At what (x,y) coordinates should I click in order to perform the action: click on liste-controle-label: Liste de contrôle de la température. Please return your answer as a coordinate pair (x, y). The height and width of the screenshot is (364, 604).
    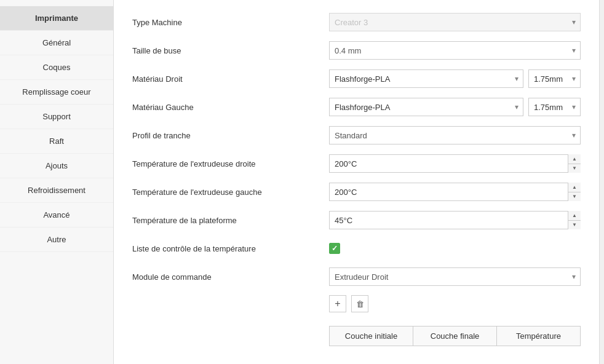
    Looking at the image, I should click on (231, 248).